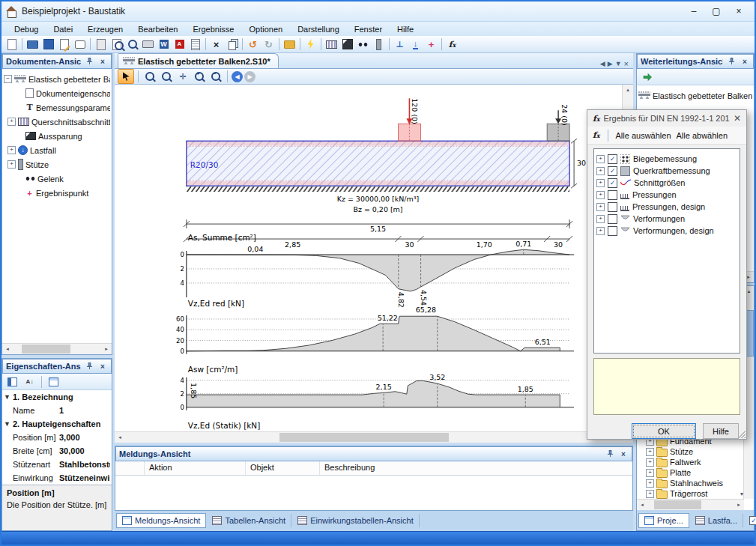  What do you see at coordinates (667, 159) in the screenshot?
I see `result-item-biegebemessung: +✓ Biegebemessung` at bounding box center [667, 159].